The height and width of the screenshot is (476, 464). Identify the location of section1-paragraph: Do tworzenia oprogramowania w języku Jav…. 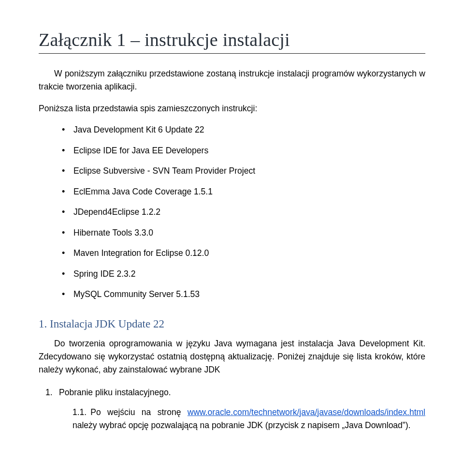
(232, 357).